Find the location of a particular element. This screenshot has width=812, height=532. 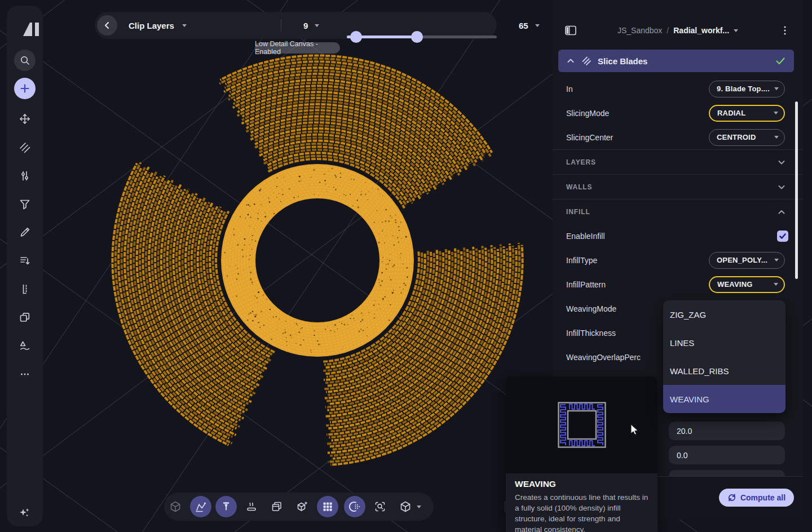

move-tool-button is located at coordinates (25, 119).